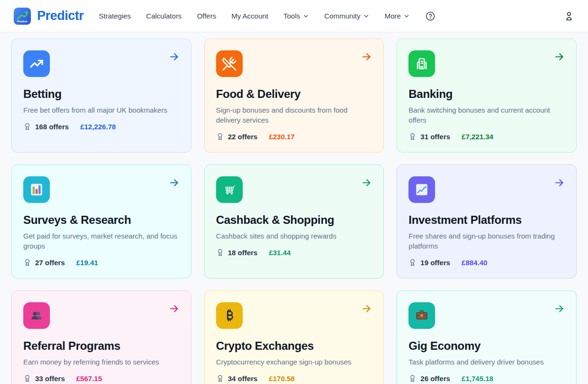 This screenshot has height=384, width=588. What do you see at coordinates (229, 190) in the screenshot?
I see `shopping-cart-icon` at bounding box center [229, 190].